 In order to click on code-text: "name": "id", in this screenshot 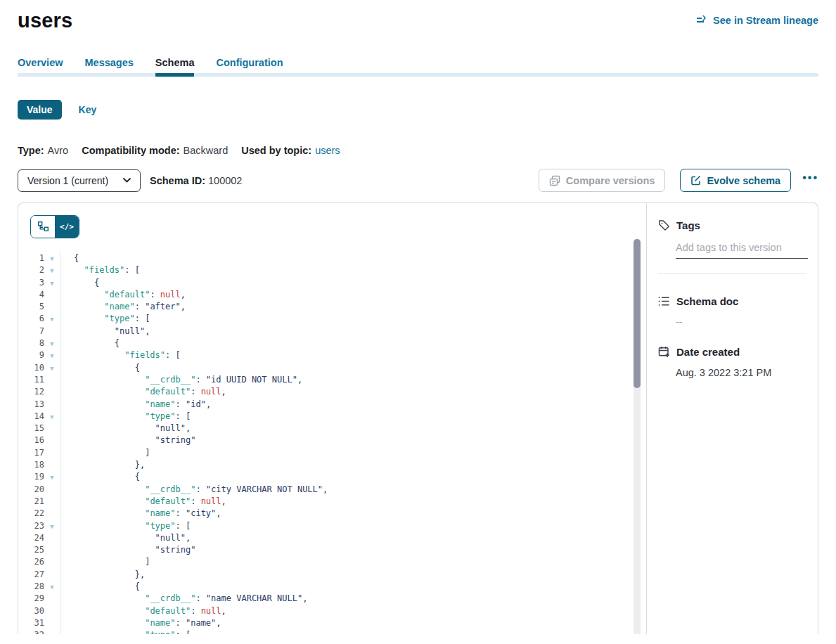, I will do `click(136, 405)`.